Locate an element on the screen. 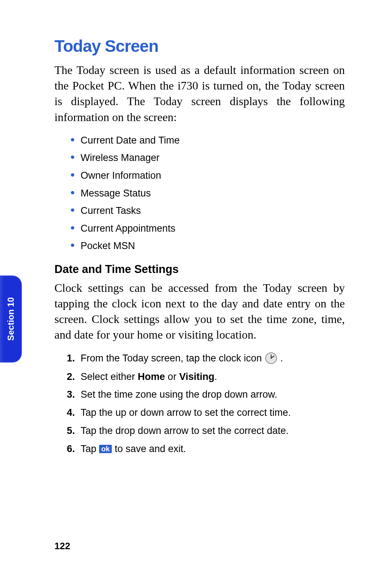  step-text: or is located at coordinates (172, 377).